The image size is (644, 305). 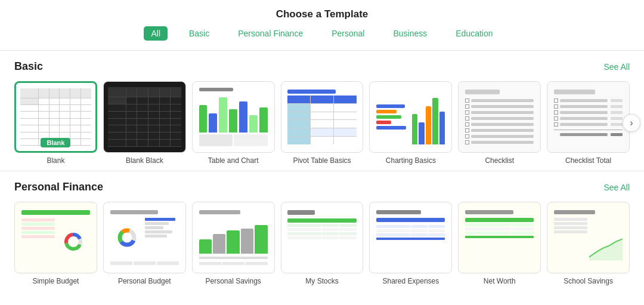 I want to click on tab-all: All, so click(x=156, y=33).